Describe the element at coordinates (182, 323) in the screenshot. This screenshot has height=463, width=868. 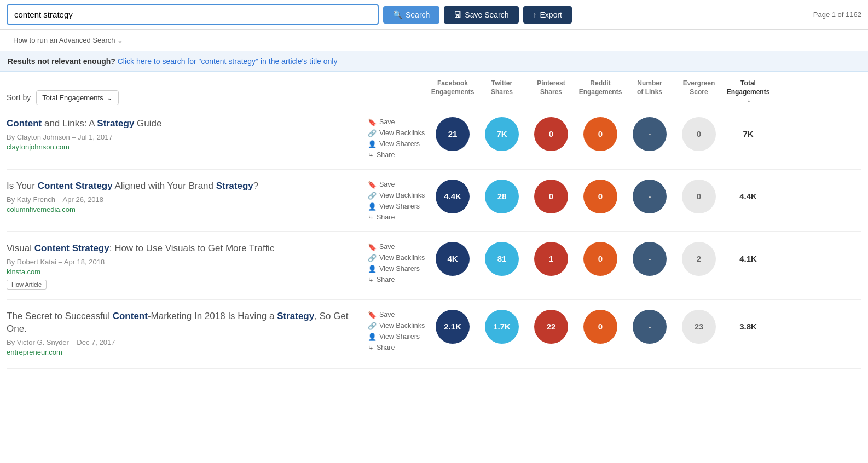
I see `result-title: The Secret to Successful Content-Marketi…` at that location.